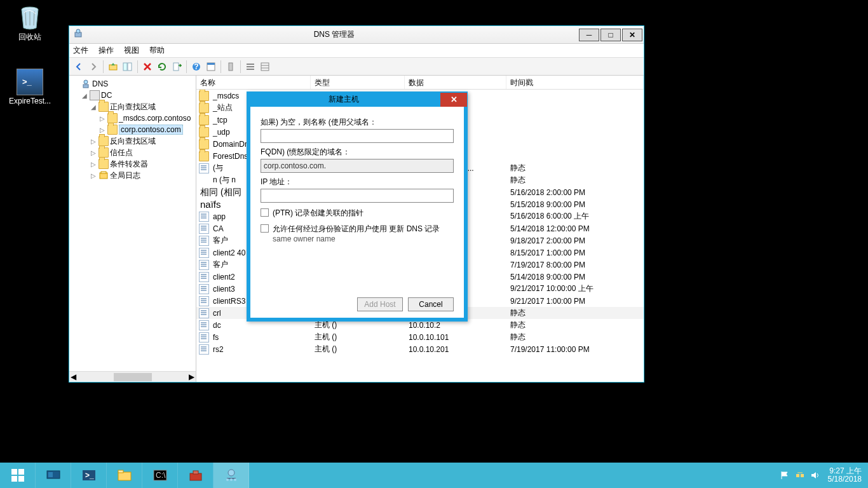  Describe the element at coordinates (356, 35) in the screenshot. I see `titlebar: DNS 管理器 ─ □ ✕` at that location.